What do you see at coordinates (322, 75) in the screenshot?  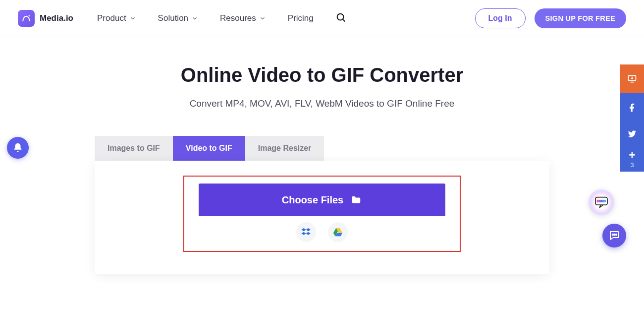 I see `page-title: Online Video to GIF Converter` at bounding box center [322, 75].